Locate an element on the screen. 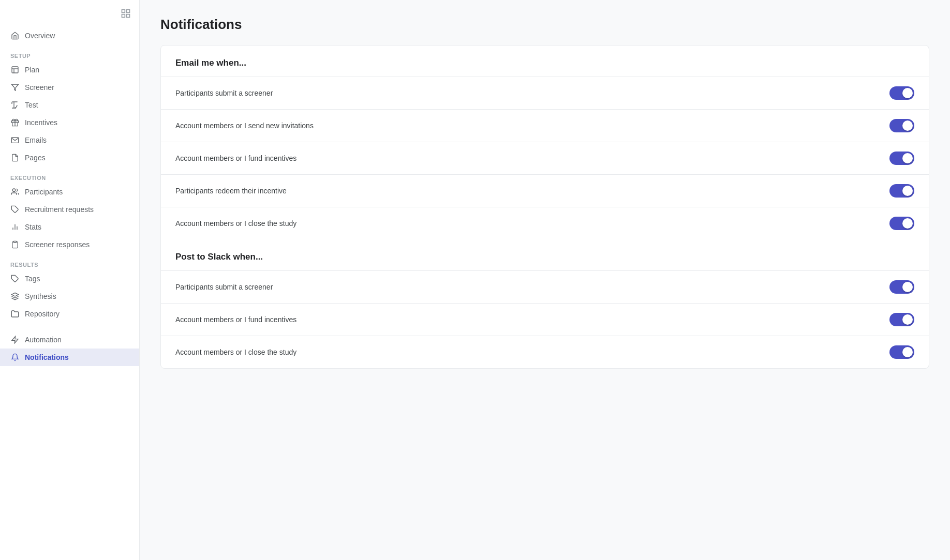 This screenshot has height=560, width=950. email-redeem-toggle is located at coordinates (902, 191).